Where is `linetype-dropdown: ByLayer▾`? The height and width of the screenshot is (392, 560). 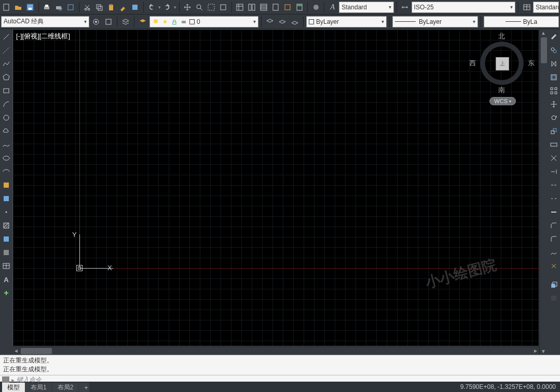
linetype-dropdown: ByLayer▾ is located at coordinates (435, 22).